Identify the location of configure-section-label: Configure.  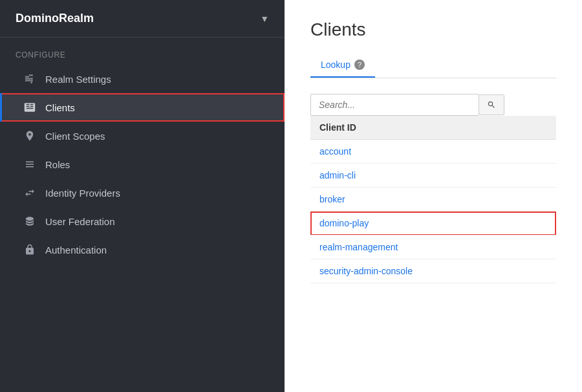
(142, 51).